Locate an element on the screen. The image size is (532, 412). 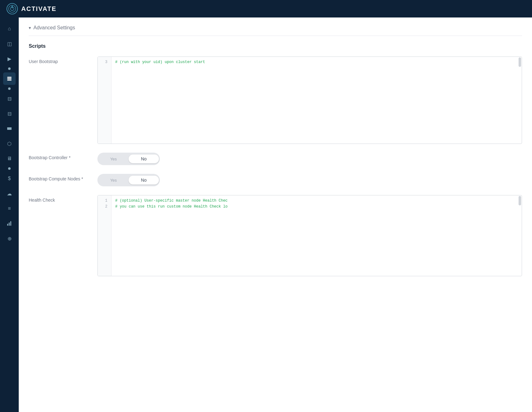
sidebar: ⌂ ◫ ▶ ⊟ ⊟ ⬡ 🖥 $ ☁ ≡ is located at coordinates (9, 215).